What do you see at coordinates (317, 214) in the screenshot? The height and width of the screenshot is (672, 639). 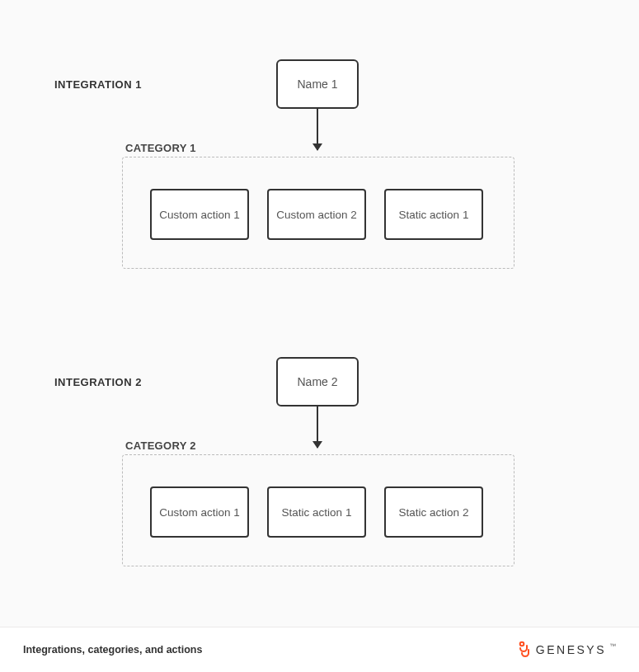 I see `action-label: Custom action 2` at bounding box center [317, 214].